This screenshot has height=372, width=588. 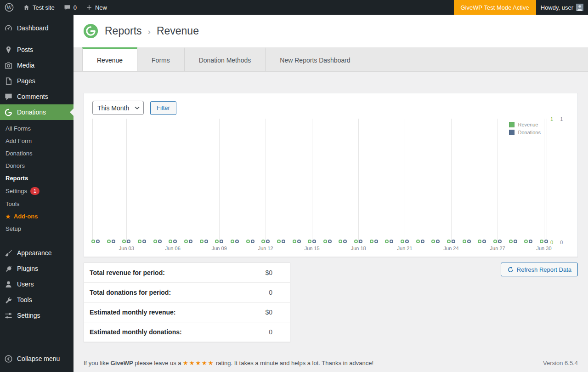 What do you see at coordinates (37, 242) in the screenshot?
I see `menu-separator` at bounding box center [37, 242].